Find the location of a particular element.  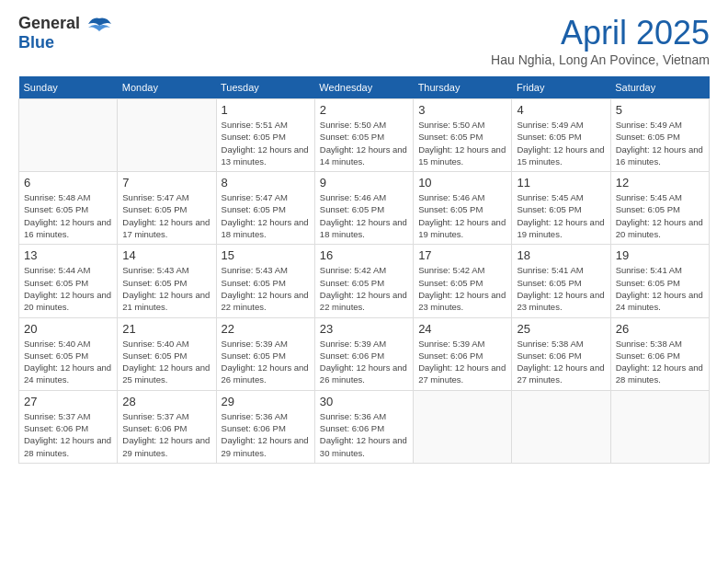

weekday-monday: Monday is located at coordinates (167, 88).